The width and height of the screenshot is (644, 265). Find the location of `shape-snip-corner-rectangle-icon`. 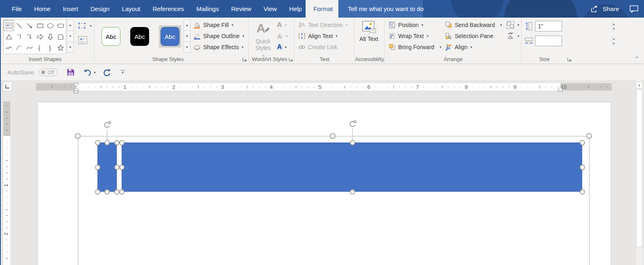

shape-snip-corner-rectangle-icon is located at coordinates (61, 37).